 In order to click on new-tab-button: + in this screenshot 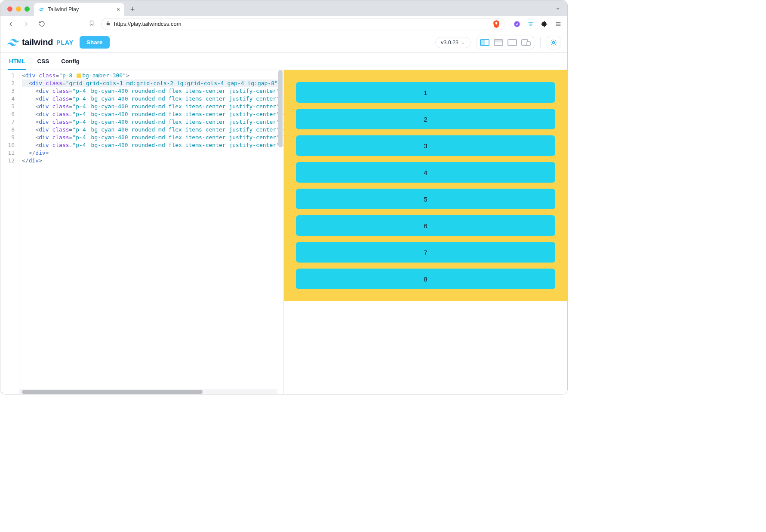, I will do `click(132, 9)`.